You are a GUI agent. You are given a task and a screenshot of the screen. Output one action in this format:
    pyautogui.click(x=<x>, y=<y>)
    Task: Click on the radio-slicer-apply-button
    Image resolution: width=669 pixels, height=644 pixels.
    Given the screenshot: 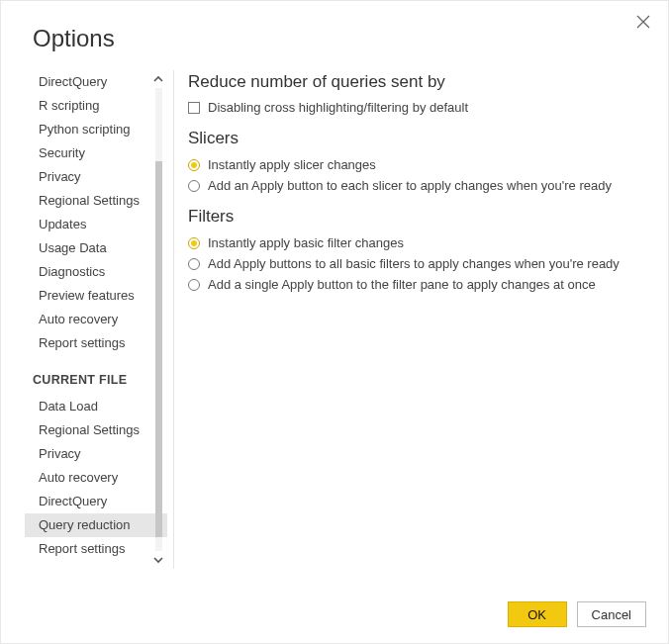 What is the action you would take?
    pyautogui.click(x=194, y=186)
    